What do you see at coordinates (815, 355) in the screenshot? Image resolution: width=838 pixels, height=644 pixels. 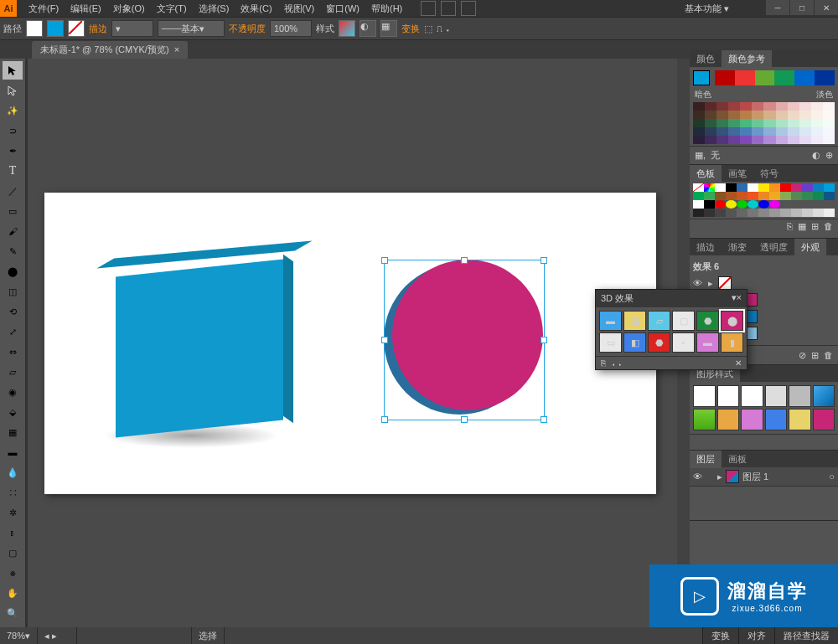 I see `appearance-new-icon: ⊞` at bounding box center [815, 355].